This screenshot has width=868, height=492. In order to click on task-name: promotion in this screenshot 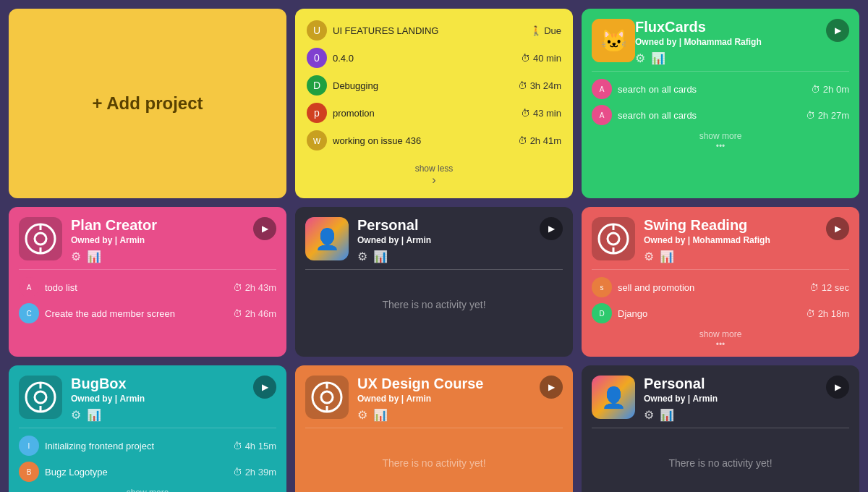, I will do `click(354, 113)`.